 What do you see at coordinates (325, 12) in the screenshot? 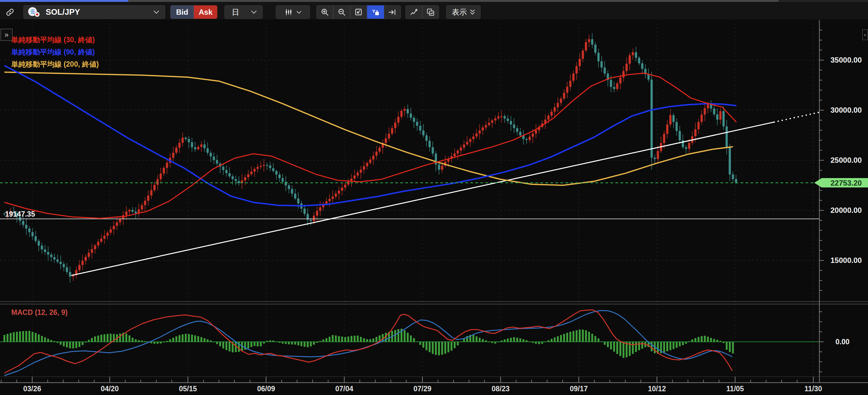
I see `zoom-in-button` at bounding box center [325, 12].